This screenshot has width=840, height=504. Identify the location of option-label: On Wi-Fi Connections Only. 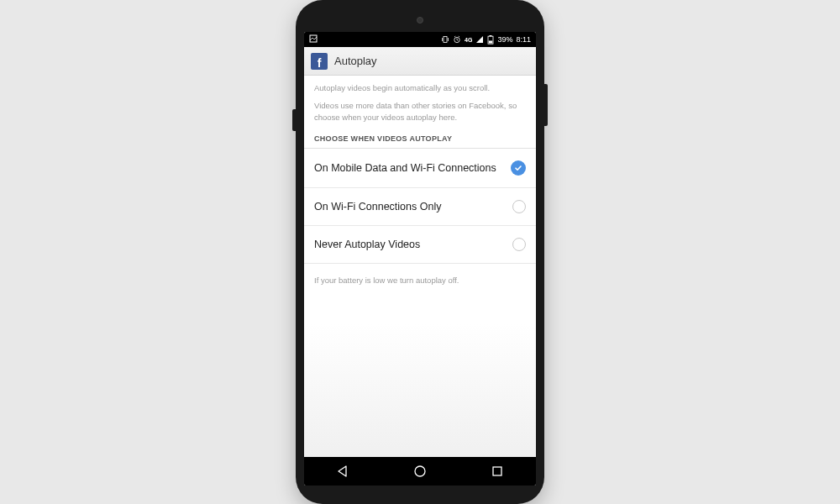
(413, 207).